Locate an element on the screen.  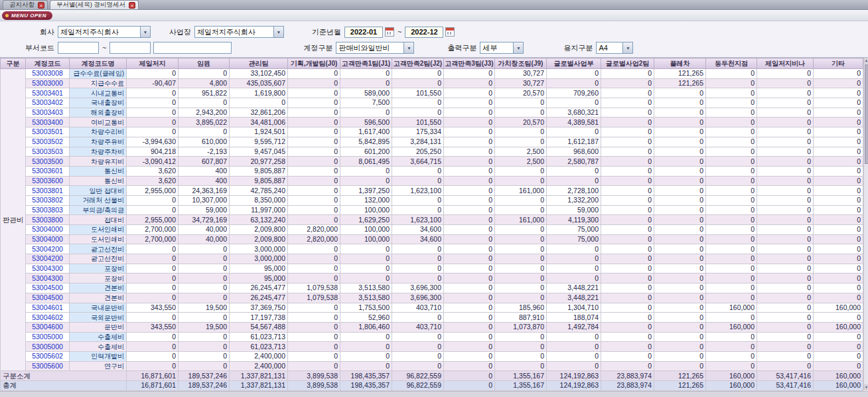
dept-name-input is located at coordinates (192, 48).